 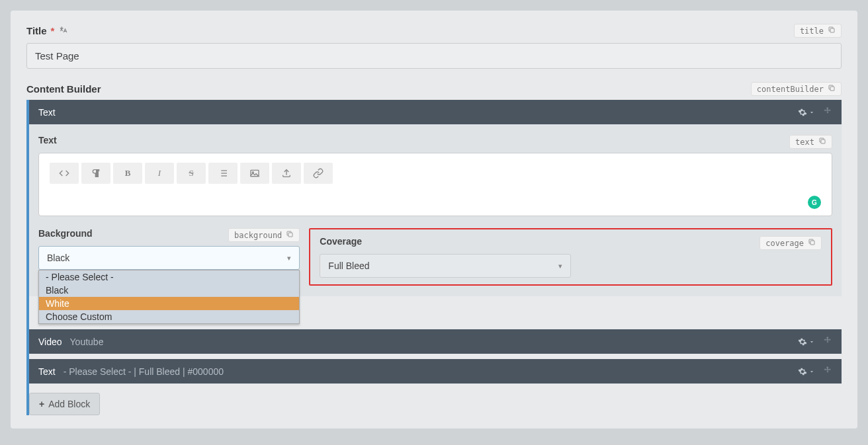 I want to click on title-tag: title, so click(x=818, y=30).